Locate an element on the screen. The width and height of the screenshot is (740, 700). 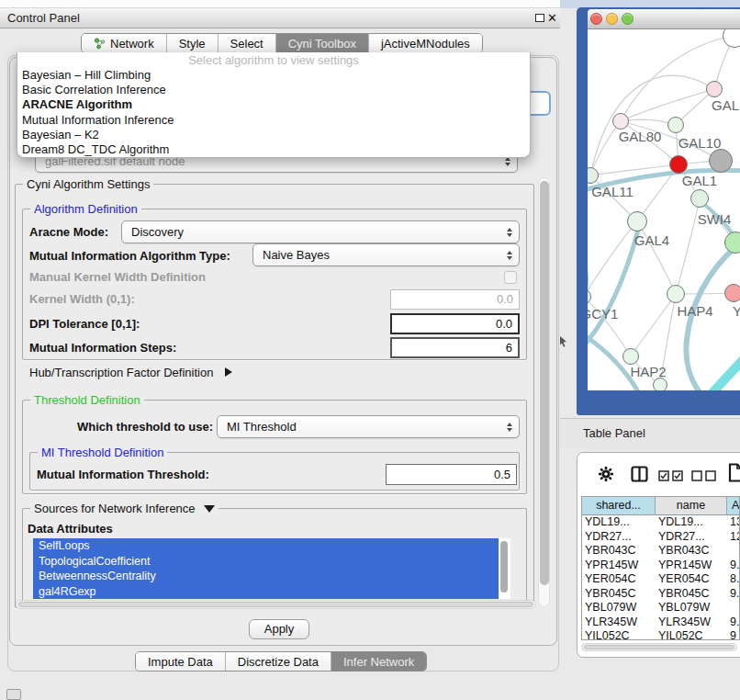
tab-label: Infer Network is located at coordinates (378, 661).